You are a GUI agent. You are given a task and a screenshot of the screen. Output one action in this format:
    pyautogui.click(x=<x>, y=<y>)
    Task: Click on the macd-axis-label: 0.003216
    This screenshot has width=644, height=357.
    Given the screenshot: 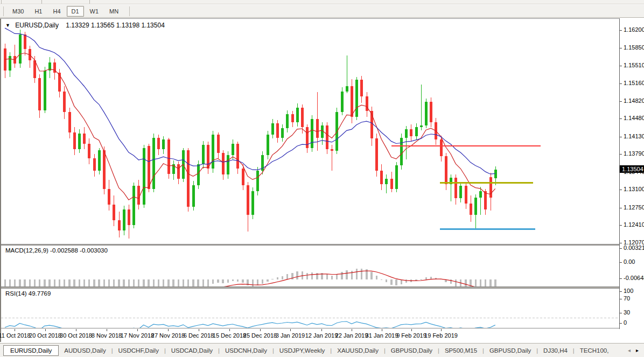 What is the action you would take?
    pyautogui.click(x=634, y=248)
    